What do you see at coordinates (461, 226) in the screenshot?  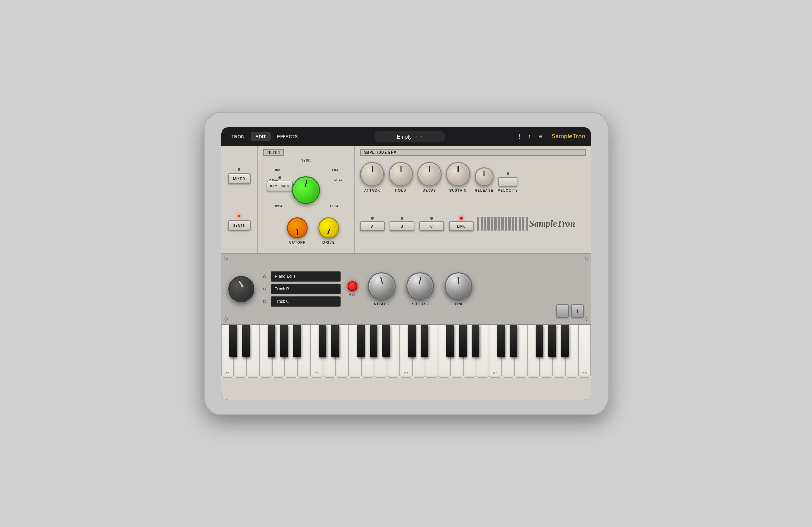 I see `link-button: LINK` at bounding box center [461, 226].